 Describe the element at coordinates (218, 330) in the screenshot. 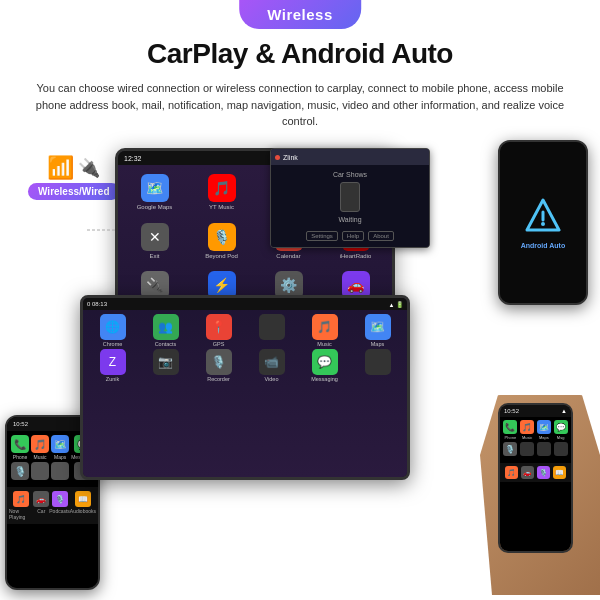

I see `overlay-app-item: 📍 GPS` at that location.